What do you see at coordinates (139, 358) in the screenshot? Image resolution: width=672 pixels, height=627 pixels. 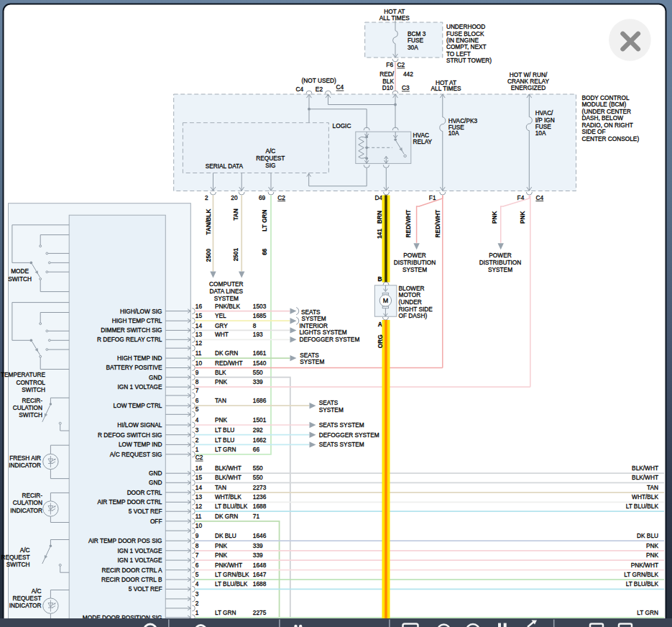 I see `svg-text: HIGH TEMP IND` at bounding box center [139, 358].